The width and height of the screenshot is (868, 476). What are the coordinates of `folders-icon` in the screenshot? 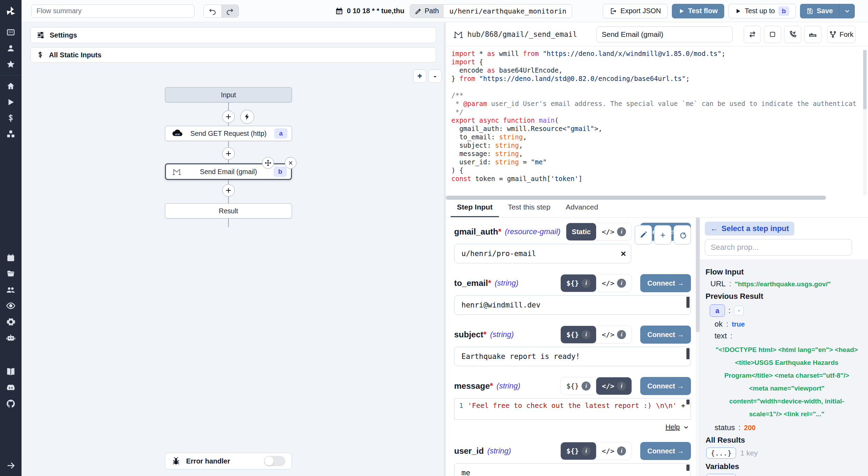 It's located at (11, 274).